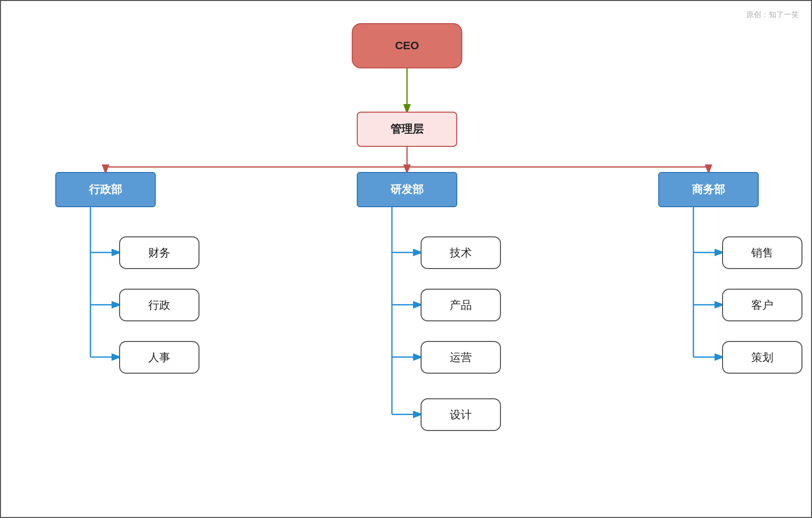 The image size is (812, 518). What do you see at coordinates (461, 357) in the screenshot?
I see `yunying-node: 运营` at bounding box center [461, 357].